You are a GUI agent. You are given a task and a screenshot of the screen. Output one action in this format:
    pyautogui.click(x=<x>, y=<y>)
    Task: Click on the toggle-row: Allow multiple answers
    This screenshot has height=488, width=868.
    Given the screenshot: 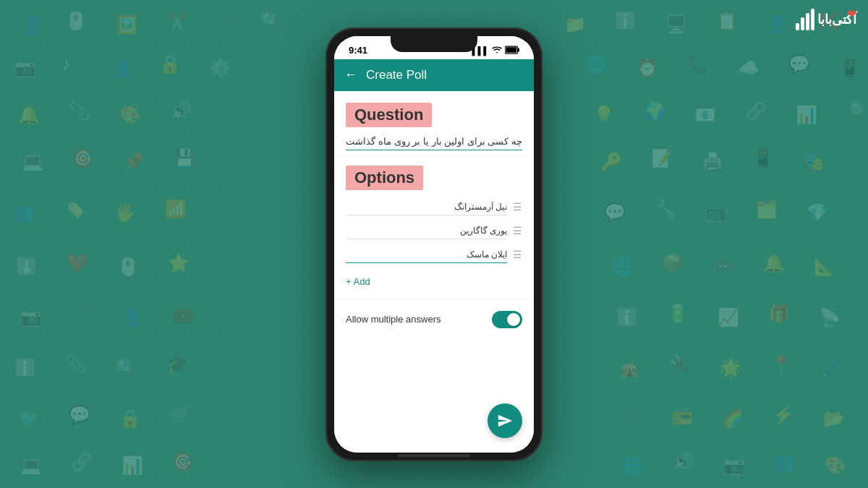 What is the action you would take?
    pyautogui.click(x=434, y=320)
    